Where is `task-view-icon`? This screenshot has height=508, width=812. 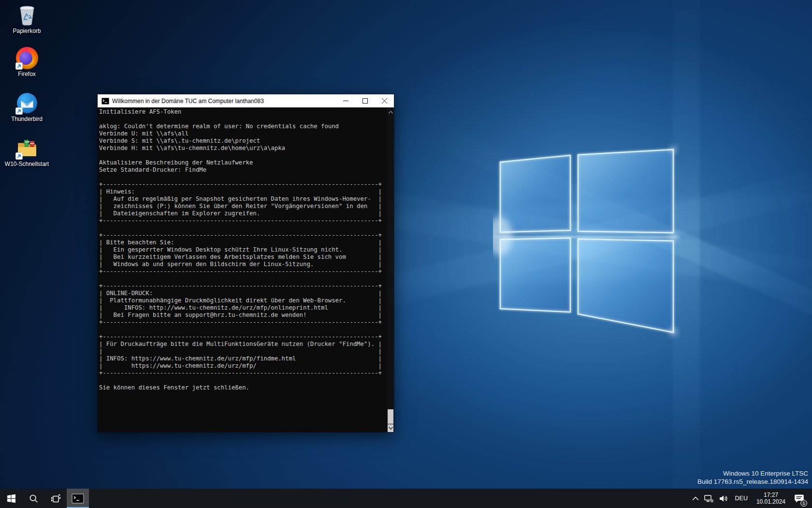
task-view-icon is located at coordinates (56, 498).